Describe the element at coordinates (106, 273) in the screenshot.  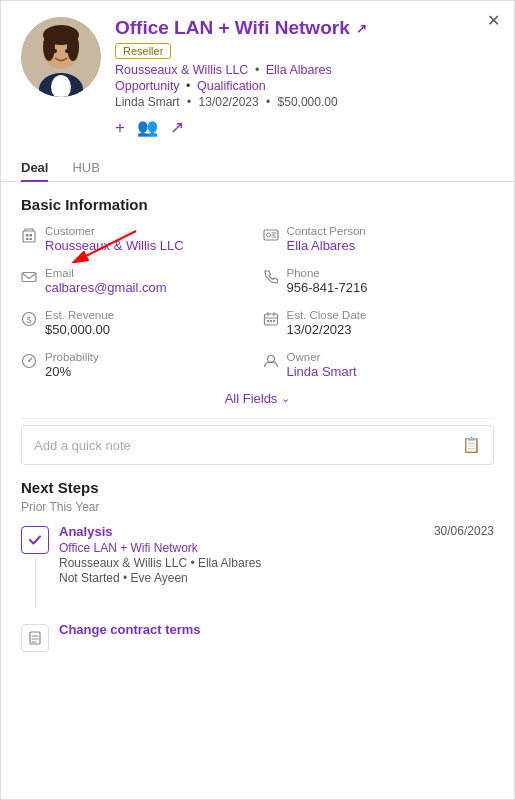
I see `email-label: Email` at that location.